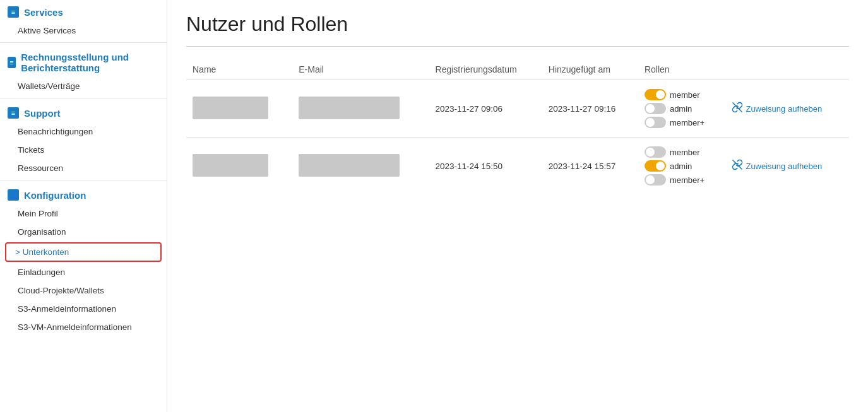 Image resolution: width=868 pixels, height=412 pixels. I want to click on cell-added-date-2: 2023-11-24 15:57, so click(590, 167).